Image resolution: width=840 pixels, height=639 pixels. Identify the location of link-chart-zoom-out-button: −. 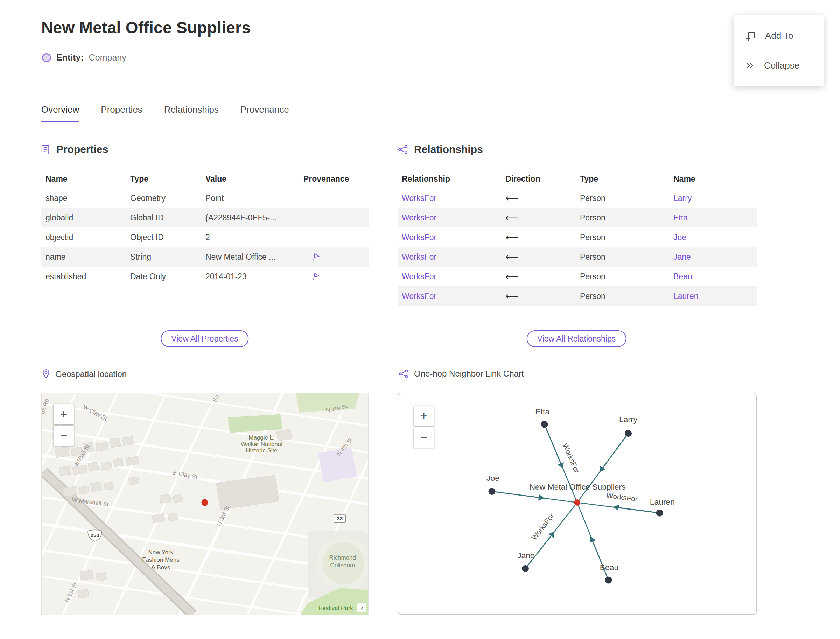
(424, 437).